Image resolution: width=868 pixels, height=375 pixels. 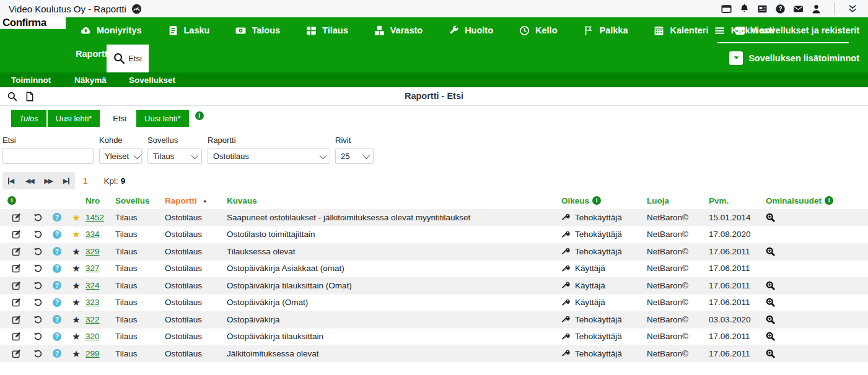 I want to click on nav-item-lasku: Lasku, so click(x=189, y=31).